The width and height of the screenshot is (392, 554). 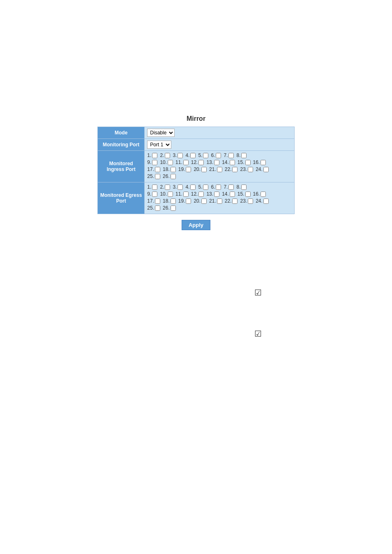 What do you see at coordinates (242, 187) in the screenshot?
I see `egress-port-8: 8.` at bounding box center [242, 187].